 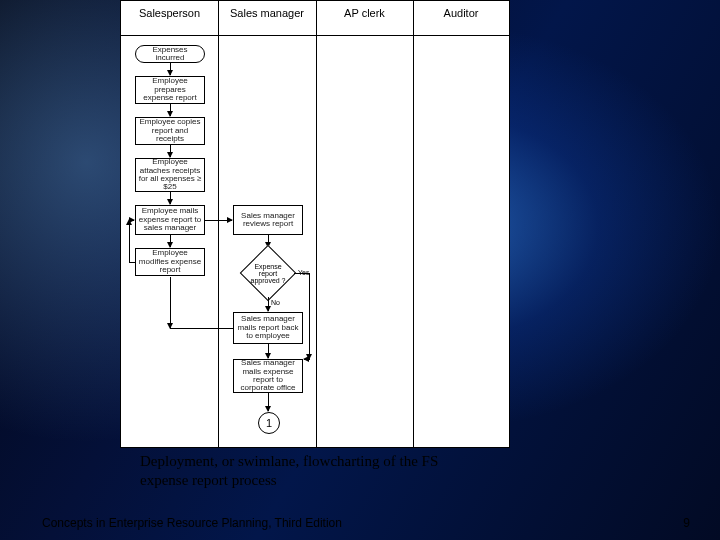 I want to click on lane-header-auditor: Auditor, so click(x=461, y=13).